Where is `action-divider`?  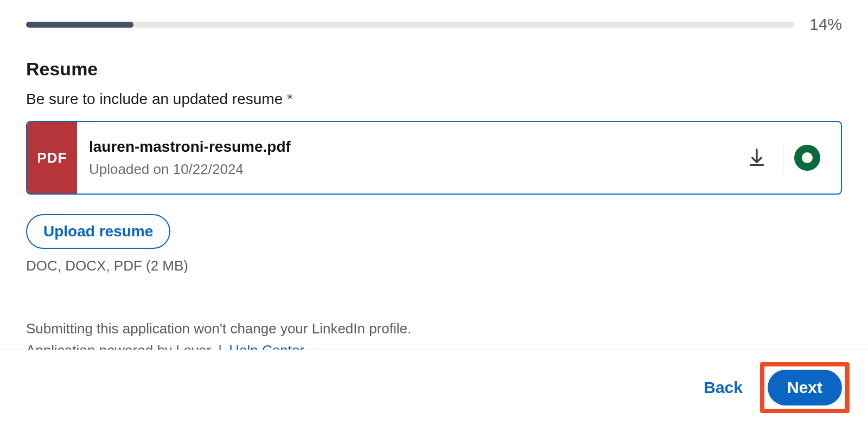 action-divider is located at coordinates (783, 158).